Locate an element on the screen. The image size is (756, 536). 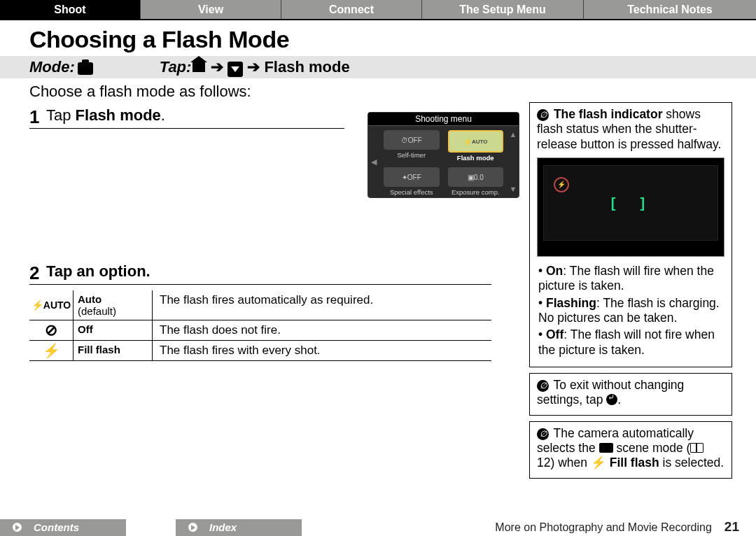
menu-exposure-comp: ▣ 0.0 Exposure comp. is located at coordinates (476, 181).